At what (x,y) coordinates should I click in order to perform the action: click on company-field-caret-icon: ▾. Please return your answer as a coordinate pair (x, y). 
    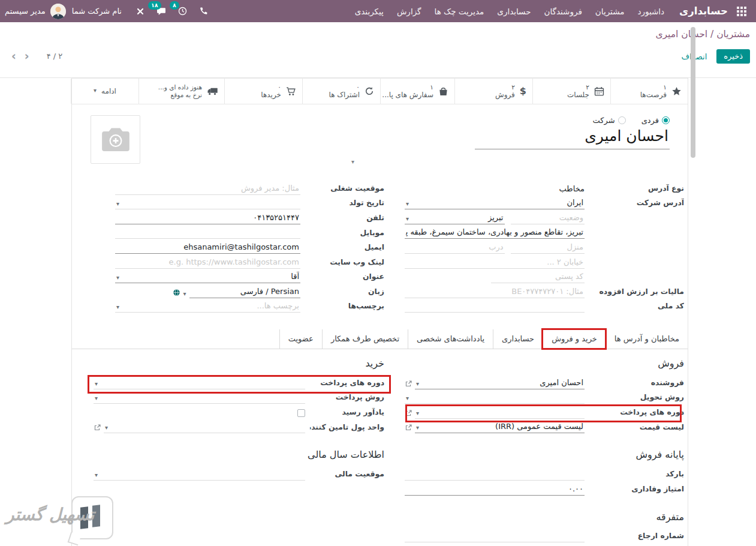
    Looking at the image, I should click on (353, 162).